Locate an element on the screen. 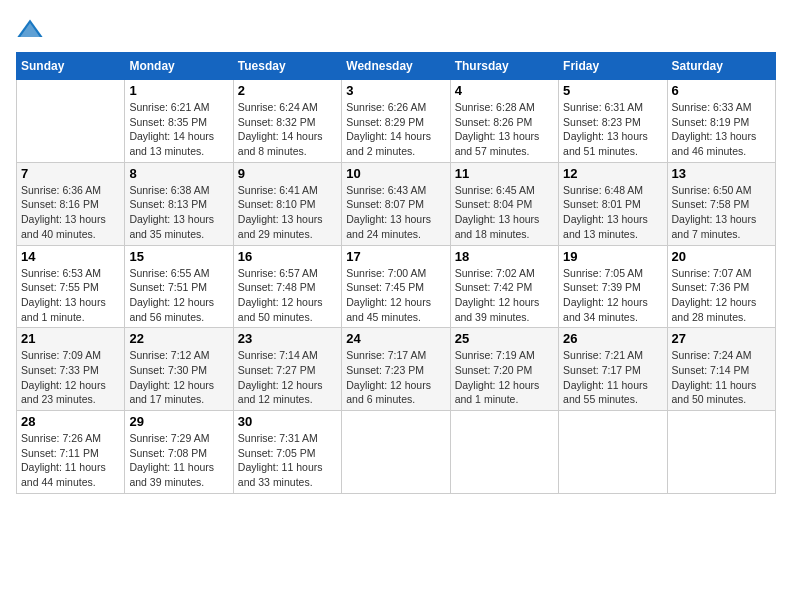 The image size is (792, 612). calendar-day-3: 3Sunrise: 6:26 AM Sunset: 8:29 PM Daylig… is located at coordinates (396, 122).